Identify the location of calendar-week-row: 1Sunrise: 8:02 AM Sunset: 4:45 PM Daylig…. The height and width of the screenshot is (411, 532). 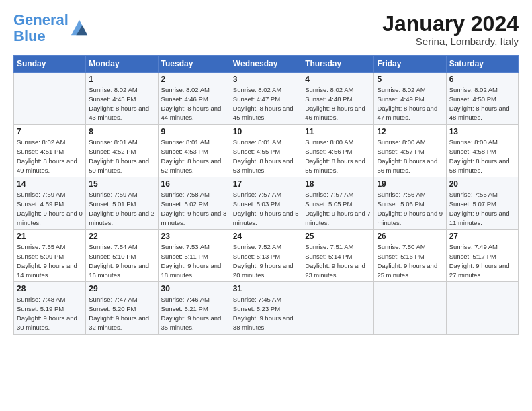
(266, 99).